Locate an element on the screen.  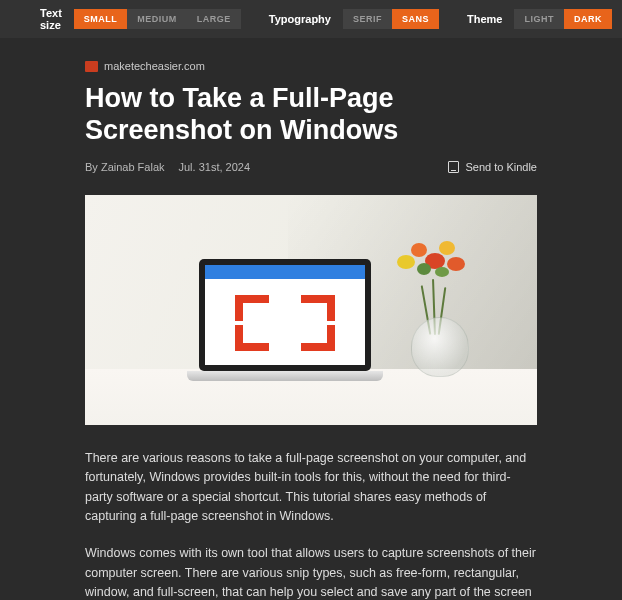
site-line: maketecheasier.com is located at coordinates (311, 66).